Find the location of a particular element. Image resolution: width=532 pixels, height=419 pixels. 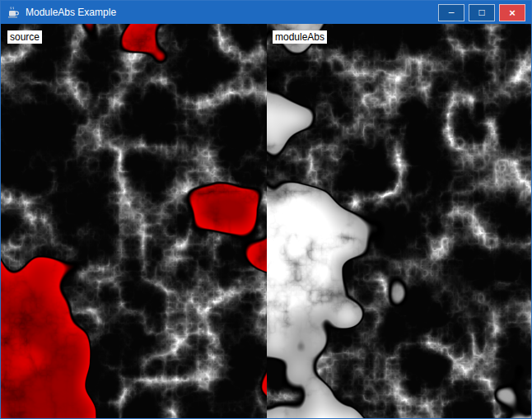

close-button: × is located at coordinates (512, 13).